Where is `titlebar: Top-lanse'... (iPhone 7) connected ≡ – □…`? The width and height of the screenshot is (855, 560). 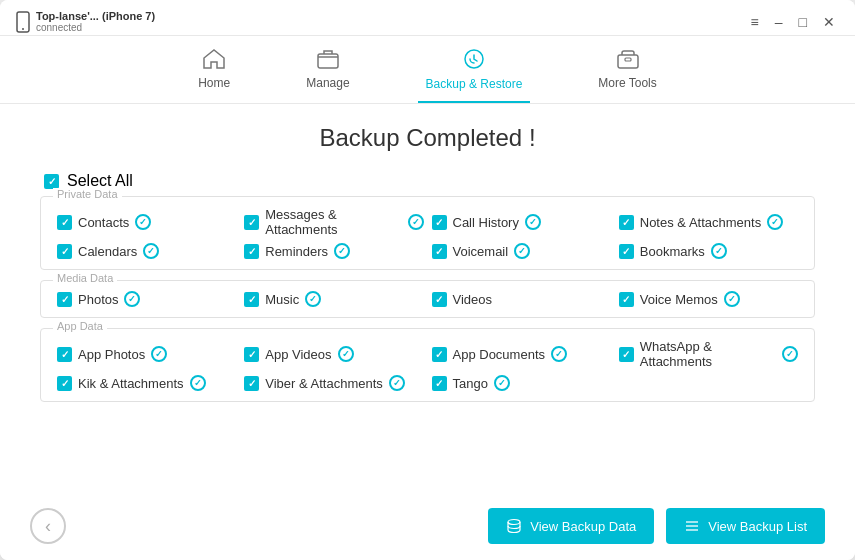 titlebar: Top-lanse'... (iPhone 7) connected ≡ – □… is located at coordinates (428, 18).